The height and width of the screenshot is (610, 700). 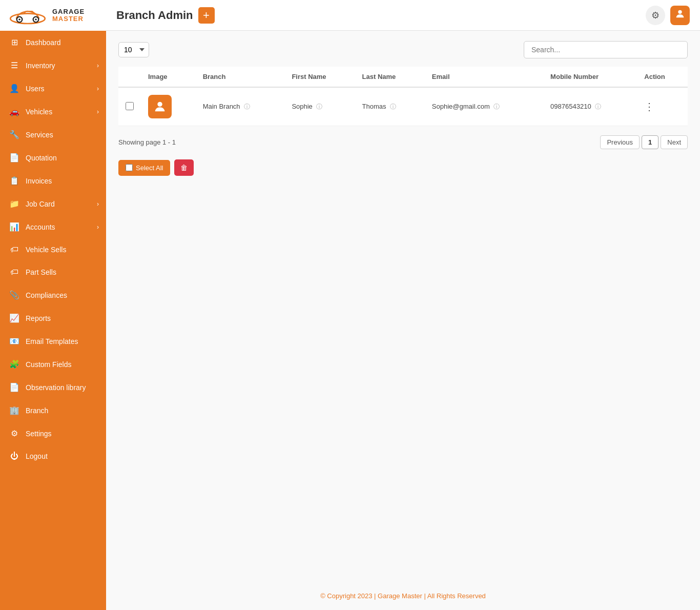 What do you see at coordinates (69, 12) in the screenshot?
I see `logo-garage-label: GARAGE` at bounding box center [69, 12].